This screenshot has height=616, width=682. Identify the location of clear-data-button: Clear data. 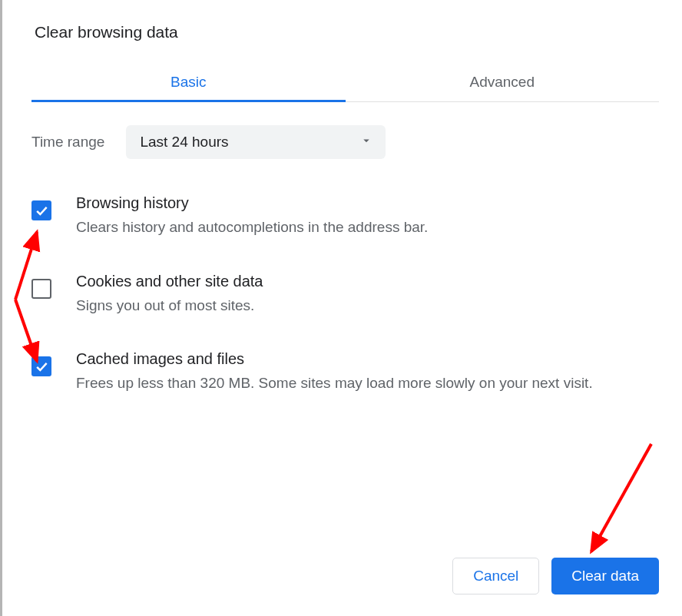
(605, 576).